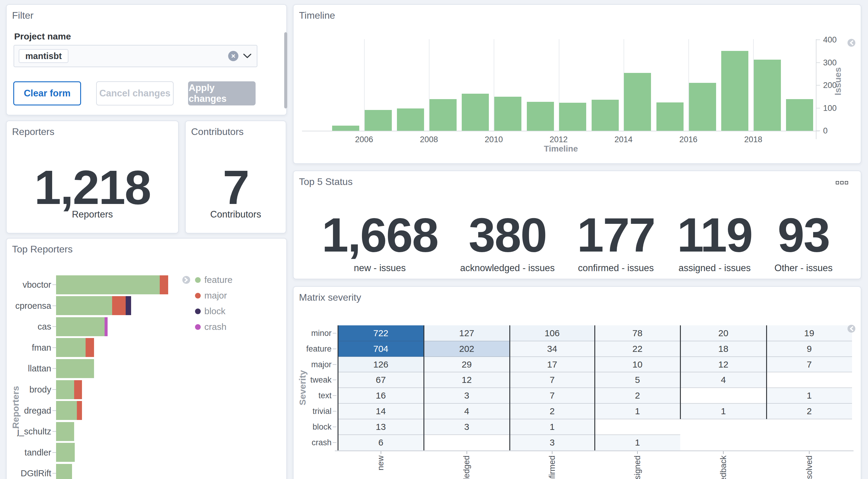 This screenshot has width=868, height=479. Describe the element at coordinates (467, 380) in the screenshot. I see `heatmap-cell-tweak-acknowledged: 12` at that location.